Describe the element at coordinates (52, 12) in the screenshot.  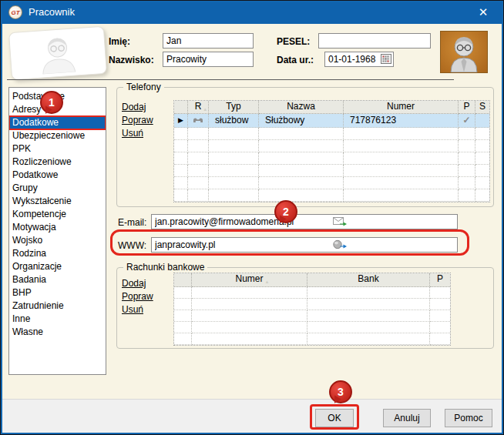
I see `window-title: Pracownik` at that location.